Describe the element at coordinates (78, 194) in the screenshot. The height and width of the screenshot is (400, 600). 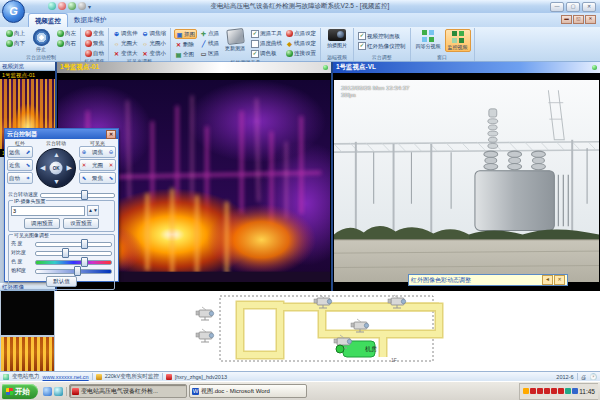
I see `speed-slider` at that location.